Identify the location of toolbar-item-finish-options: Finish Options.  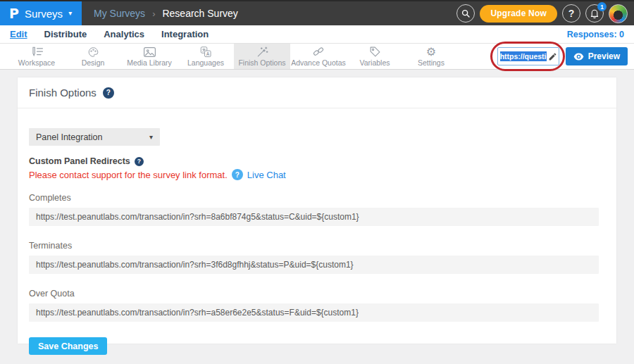
(262, 56).